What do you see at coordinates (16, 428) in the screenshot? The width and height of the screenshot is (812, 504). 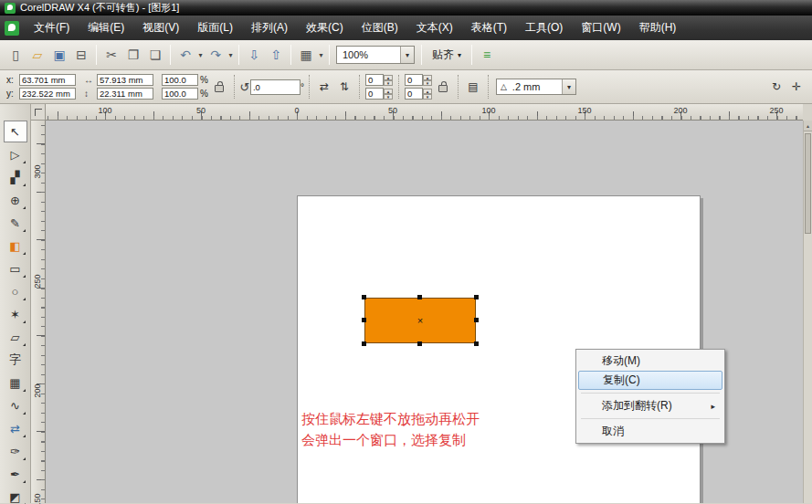 I see `interactive-blend-tool: ⇄` at bounding box center [16, 428].